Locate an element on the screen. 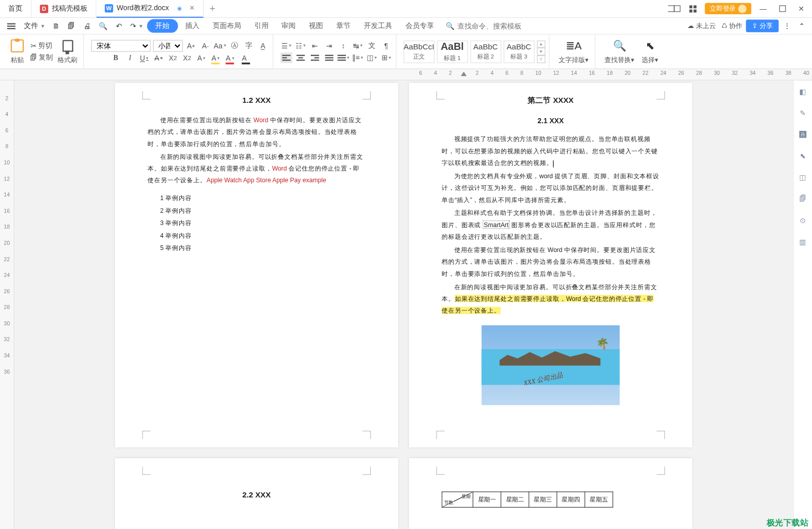 This screenshot has width=812, height=529. group-paragraph: ☰▾ ☷▾ ⇤ ⇥ ↕ ↹▾ 文 ¶ ▾ ‖≡▾ ◫▾ ⊞▾ is located at coordinates (337, 52).